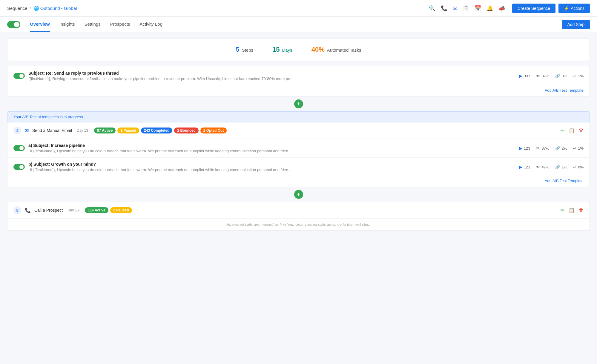 This screenshot has height=364, width=597. What do you see at coordinates (534, 8) in the screenshot?
I see `create-sequence-button: Create Sequence` at bounding box center [534, 8].